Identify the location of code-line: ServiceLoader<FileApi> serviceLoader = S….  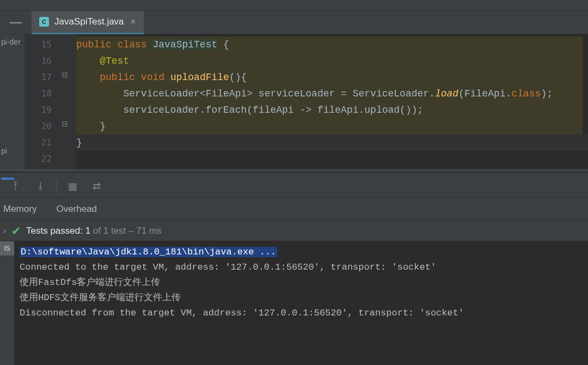
(332, 94).